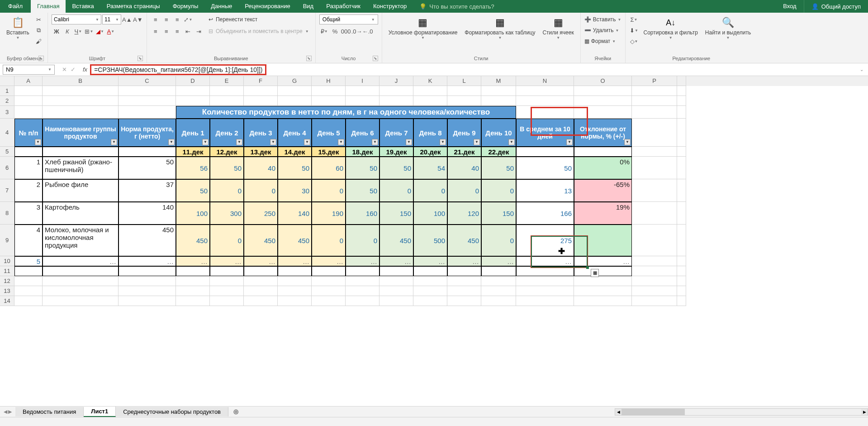 Image resolution: width=868 pixels, height=426 pixels. Describe the element at coordinates (349, 19) in the screenshot. I see `number-format-combo: Общий▼` at that location.